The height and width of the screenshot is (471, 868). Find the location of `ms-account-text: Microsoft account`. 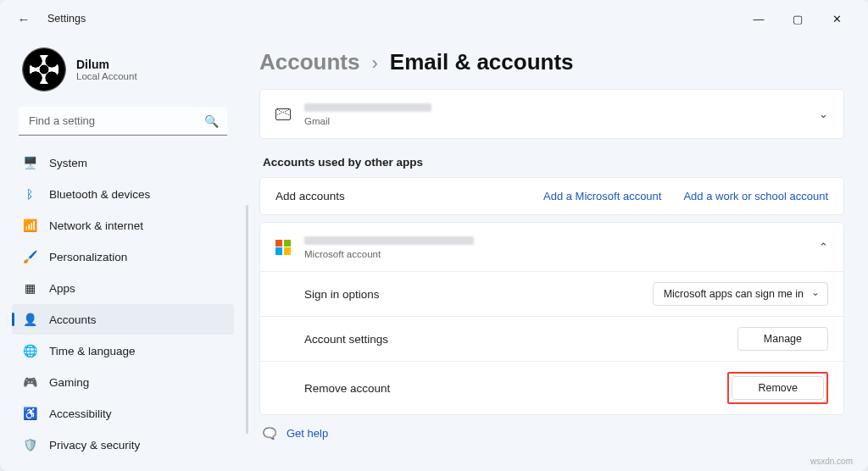

ms-account-text: Microsoft account is located at coordinates (389, 247).